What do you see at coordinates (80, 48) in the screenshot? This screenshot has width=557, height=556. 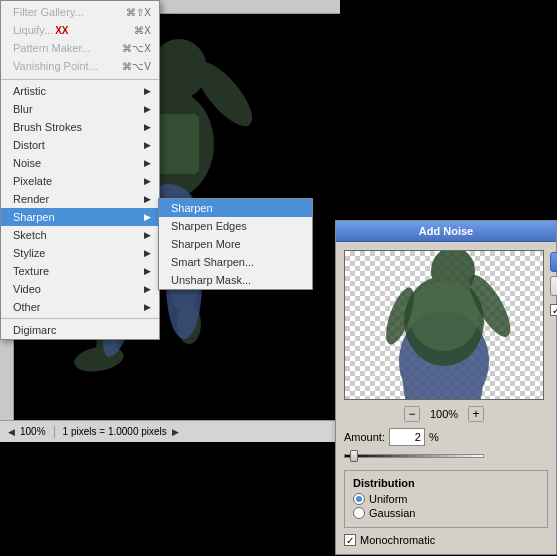 I see `menu-item-pattern-maker: Pattern Maker... ⌘⌥X` at bounding box center [80, 48].